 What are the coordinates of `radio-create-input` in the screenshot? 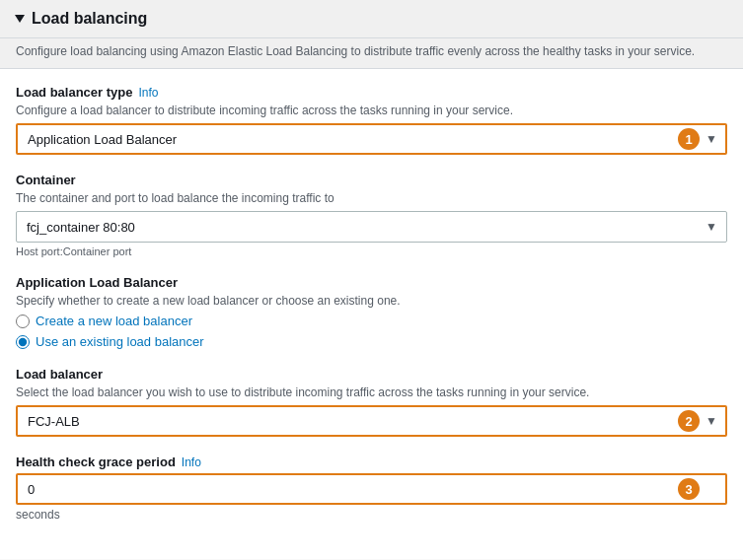 It's located at (23, 321).